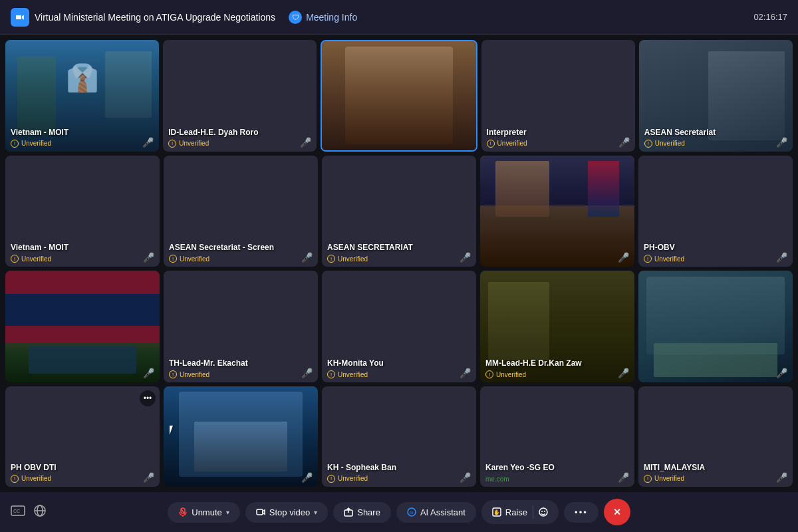  Describe the element at coordinates (82, 436) in the screenshot. I see `tile-ph-obv-dti: ••• PH OBV DTI ! Unverified 🎤` at that location.